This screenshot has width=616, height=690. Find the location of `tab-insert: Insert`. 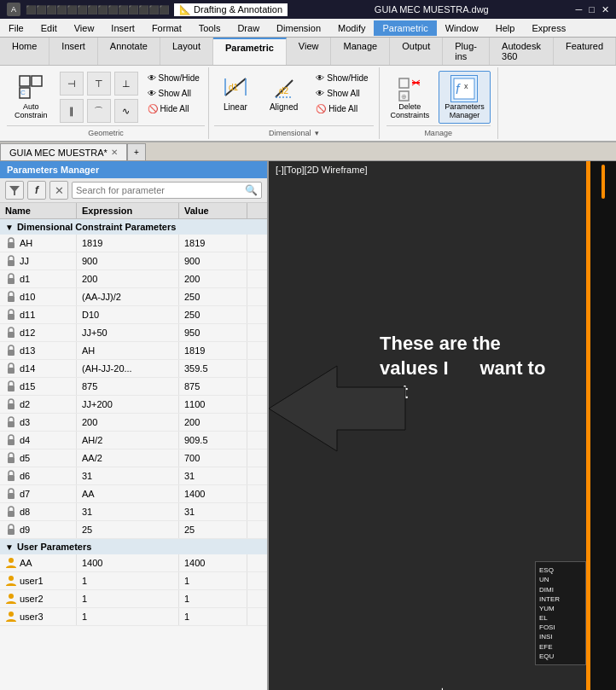

tab-insert: Insert is located at coordinates (73, 51).